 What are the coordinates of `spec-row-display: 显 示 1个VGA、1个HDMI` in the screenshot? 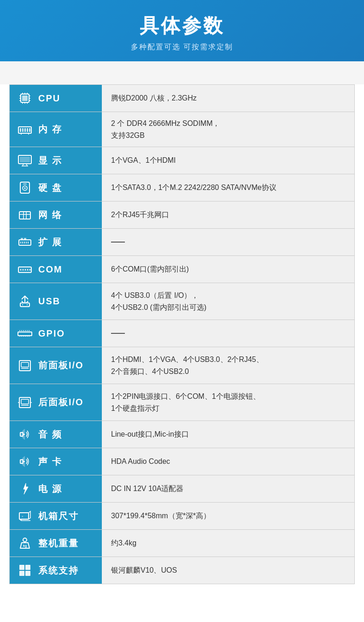 It's located at (182, 160).